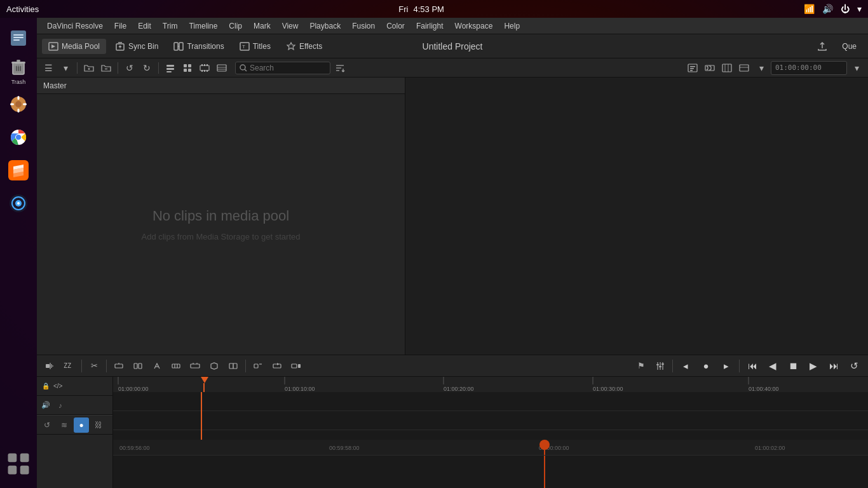  Describe the element at coordinates (262, 46) in the screenshot. I see `titles-label: Titles` at that location.